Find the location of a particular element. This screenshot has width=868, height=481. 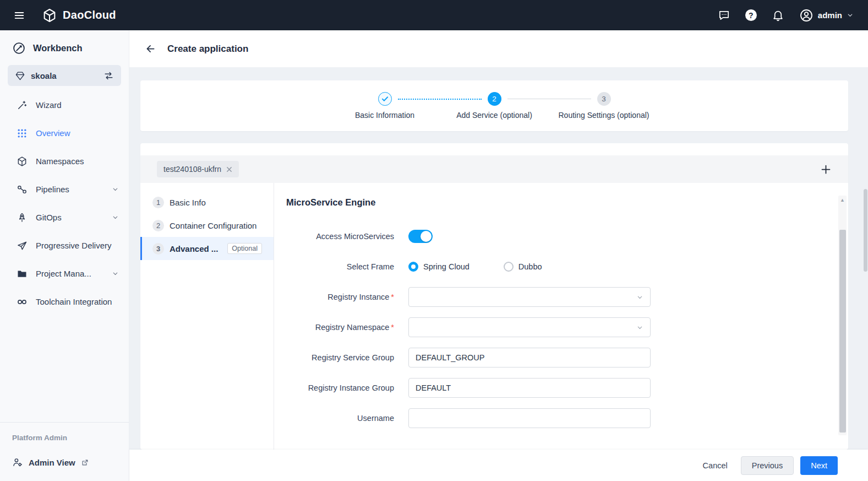

close-icon is located at coordinates (229, 170).